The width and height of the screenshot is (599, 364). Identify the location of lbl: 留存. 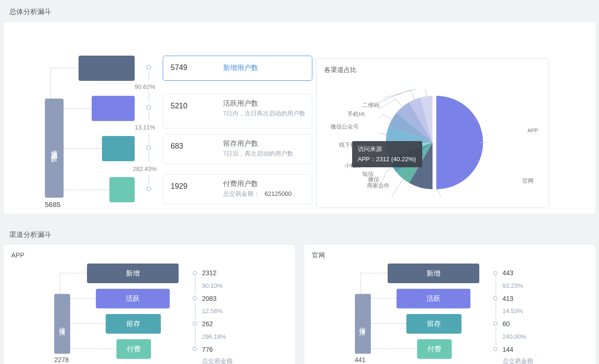
(434, 324).